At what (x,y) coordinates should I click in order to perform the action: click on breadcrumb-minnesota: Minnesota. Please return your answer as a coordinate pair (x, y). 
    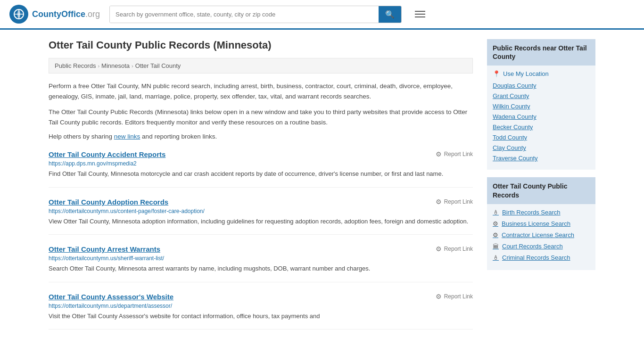
    Looking at the image, I should click on (116, 66).